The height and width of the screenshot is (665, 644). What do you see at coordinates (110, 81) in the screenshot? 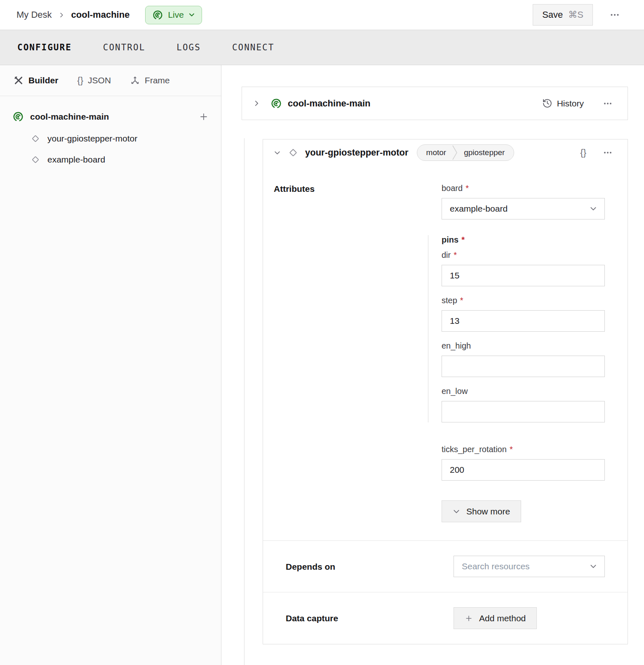
I see `sidebar-view-tabs: Builder {} JSON Frame` at bounding box center [110, 81].